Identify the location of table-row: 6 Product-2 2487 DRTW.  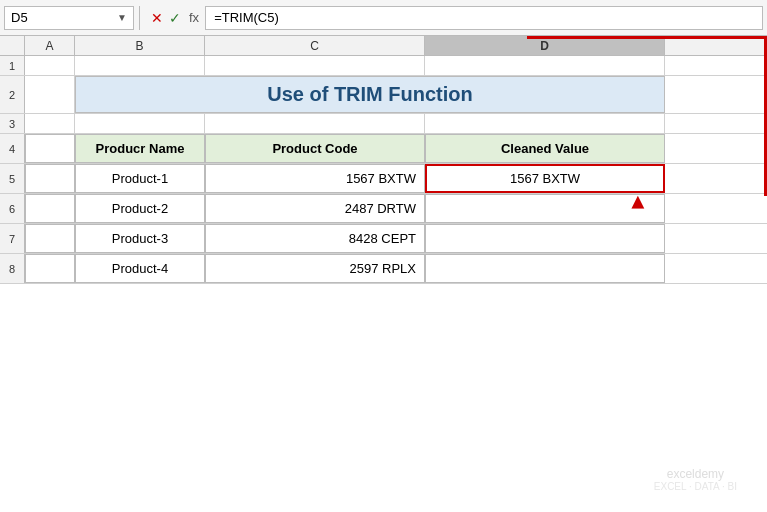
(384, 209).